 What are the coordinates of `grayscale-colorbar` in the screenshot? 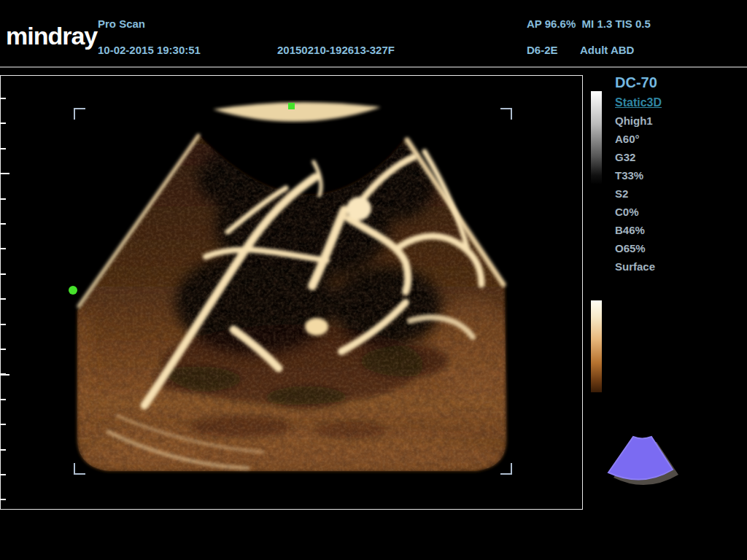 It's located at (597, 138).